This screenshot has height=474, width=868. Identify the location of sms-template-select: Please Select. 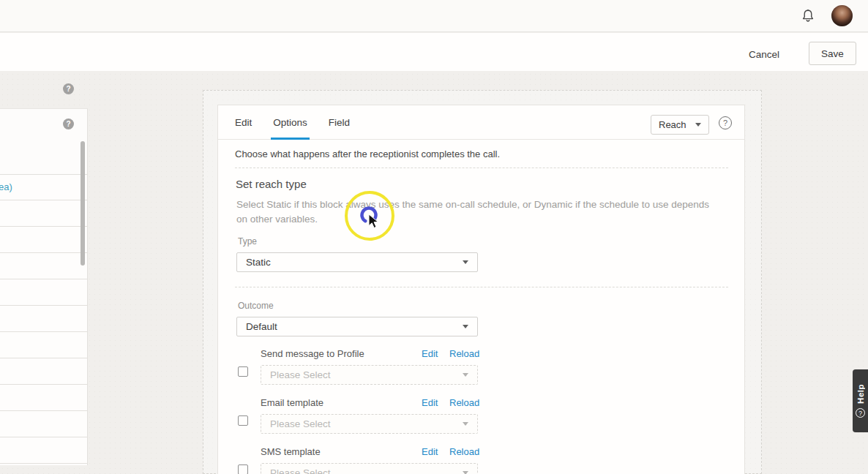
(369, 468).